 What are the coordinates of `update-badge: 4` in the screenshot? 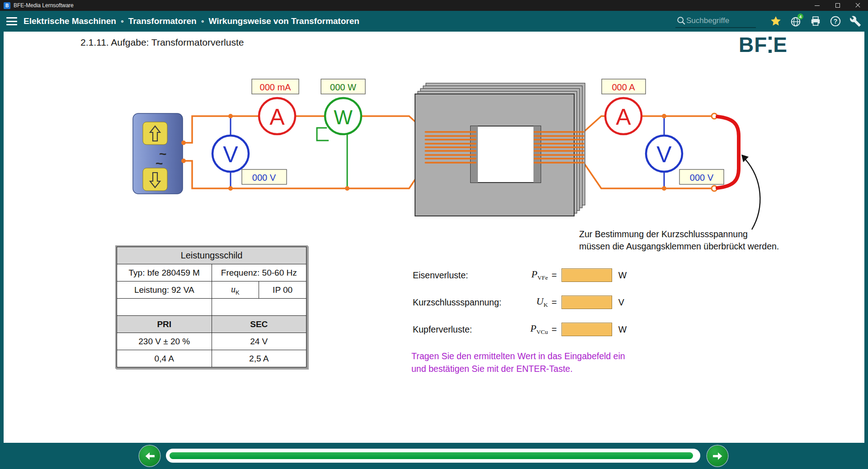 It's located at (800, 16).